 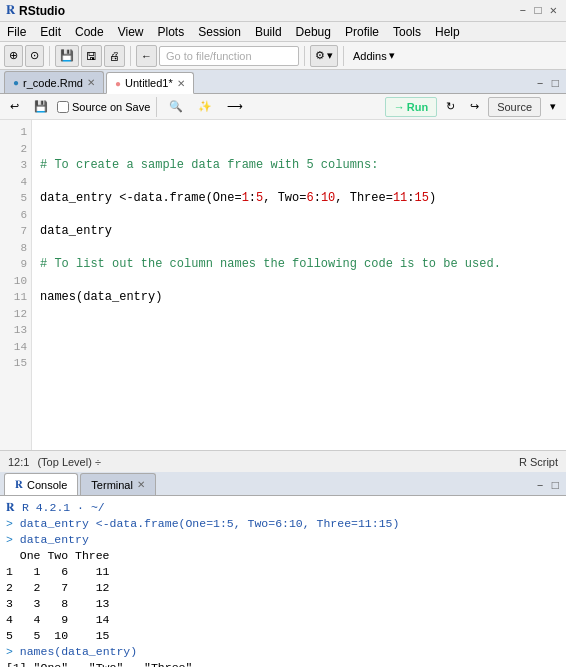 I want to click on console-output-row-4: 4 4 9 14, so click(x=283, y=620).